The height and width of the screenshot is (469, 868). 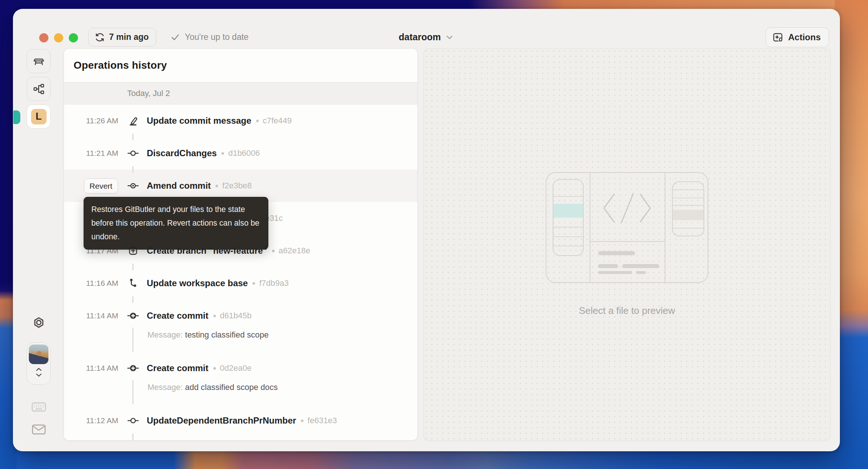 I want to click on operation-snapshot-hash: fe631e3, so click(x=322, y=421).